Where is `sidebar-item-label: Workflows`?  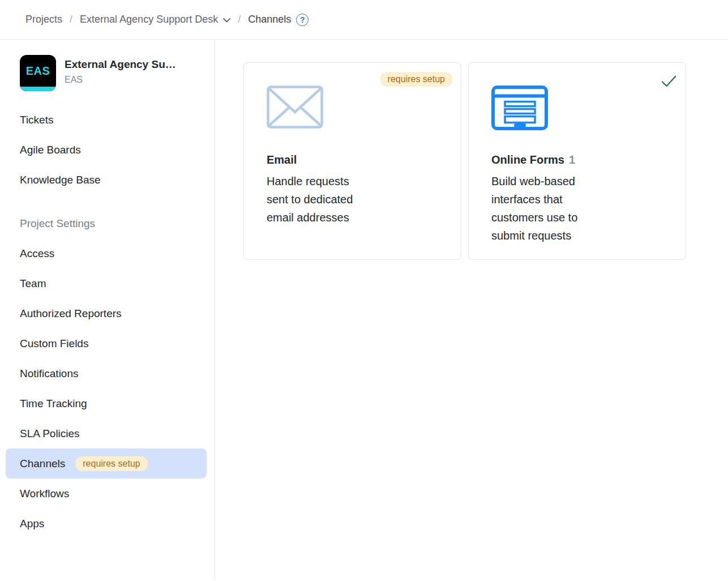
sidebar-item-label: Workflows is located at coordinates (44, 494).